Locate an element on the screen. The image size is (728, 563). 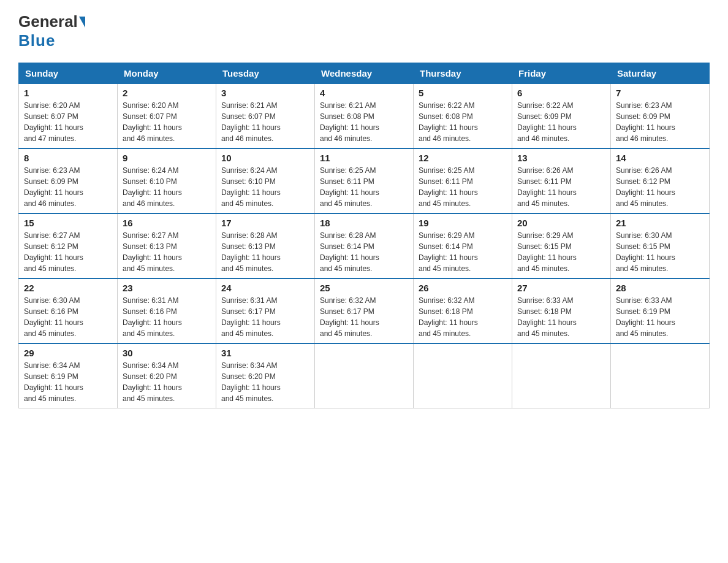
calendar-cell: 21 Sunrise: 6:30 AMSunset: 6:15 PMDaylig… is located at coordinates (661, 246).